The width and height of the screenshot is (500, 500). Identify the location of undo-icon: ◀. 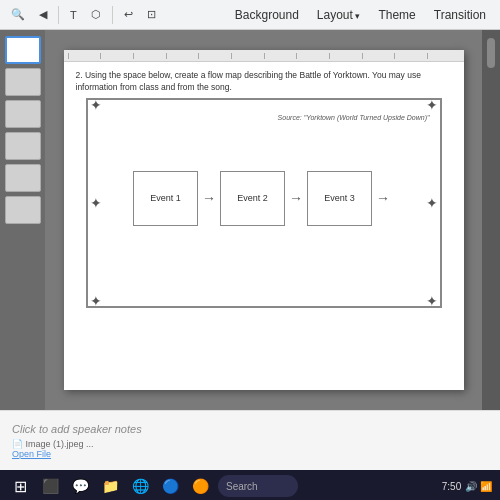
(43, 14).